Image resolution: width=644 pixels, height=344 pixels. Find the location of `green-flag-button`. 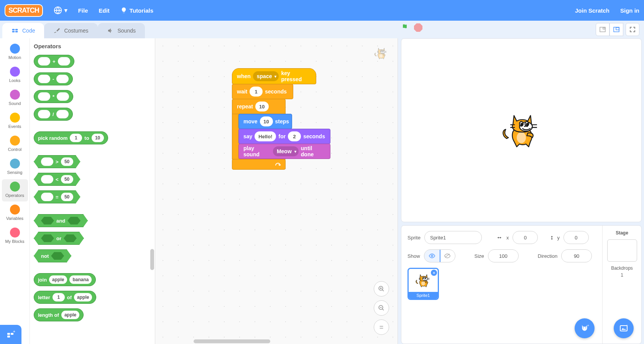

green-flag-button is located at coordinates (406, 28).